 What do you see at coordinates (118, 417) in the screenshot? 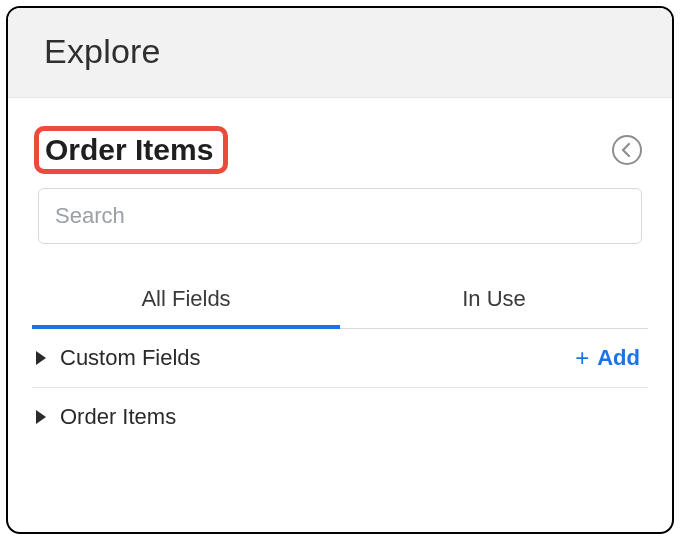
I see `section-label: Order Items` at bounding box center [118, 417].